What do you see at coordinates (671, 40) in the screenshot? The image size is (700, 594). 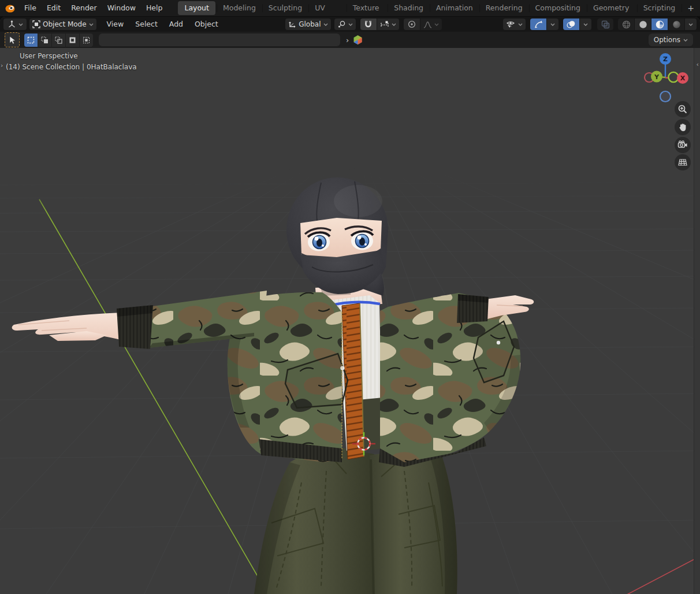 I see `options-dropdown: Options` at bounding box center [671, 40].